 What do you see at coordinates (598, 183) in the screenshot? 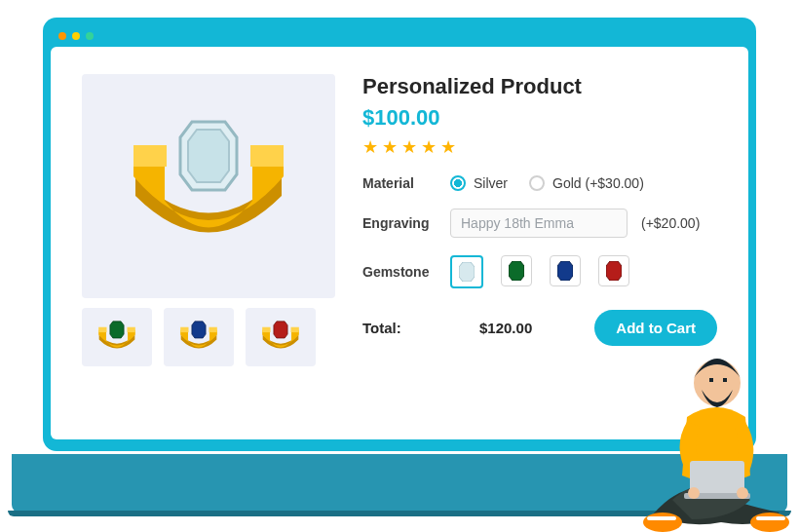
I see `material-option-label: Gold (+$30.00)` at bounding box center [598, 183].